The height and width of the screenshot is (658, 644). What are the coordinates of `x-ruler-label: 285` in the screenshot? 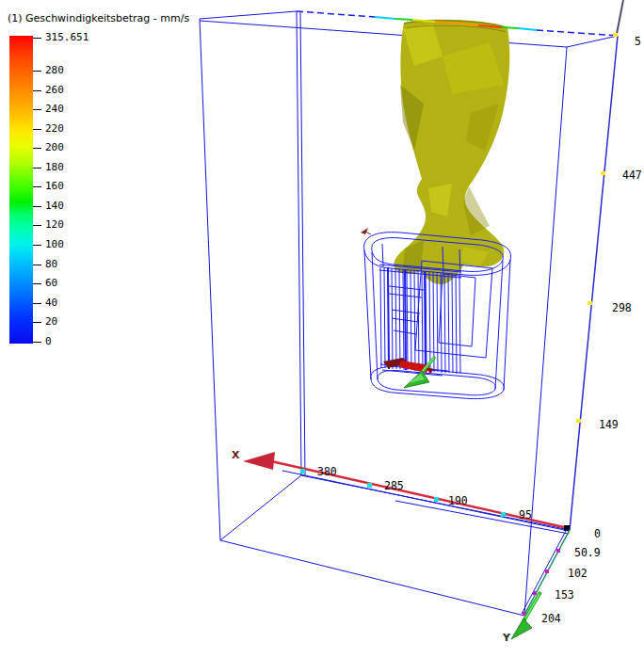 It's located at (394, 486).